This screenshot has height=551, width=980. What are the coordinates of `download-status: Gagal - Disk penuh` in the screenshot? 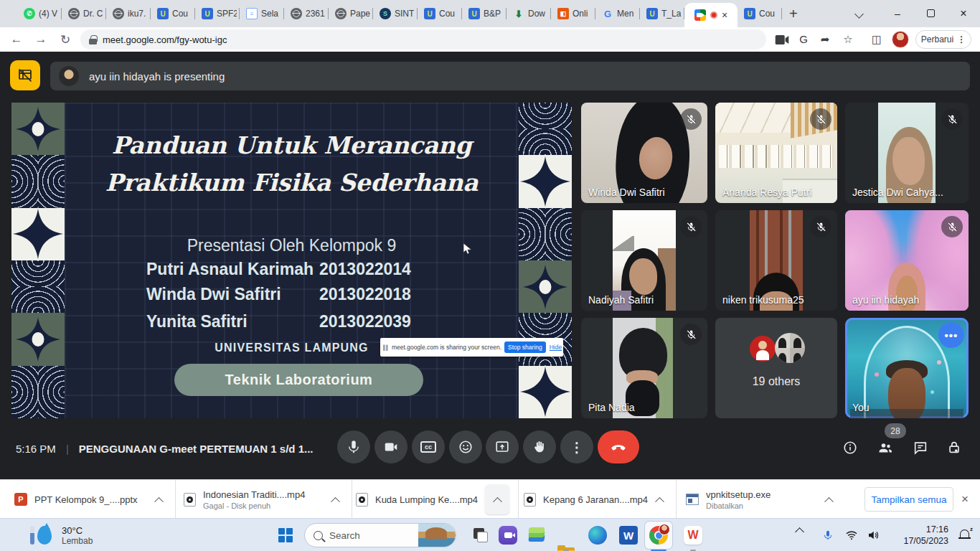 It's located at (264, 506).